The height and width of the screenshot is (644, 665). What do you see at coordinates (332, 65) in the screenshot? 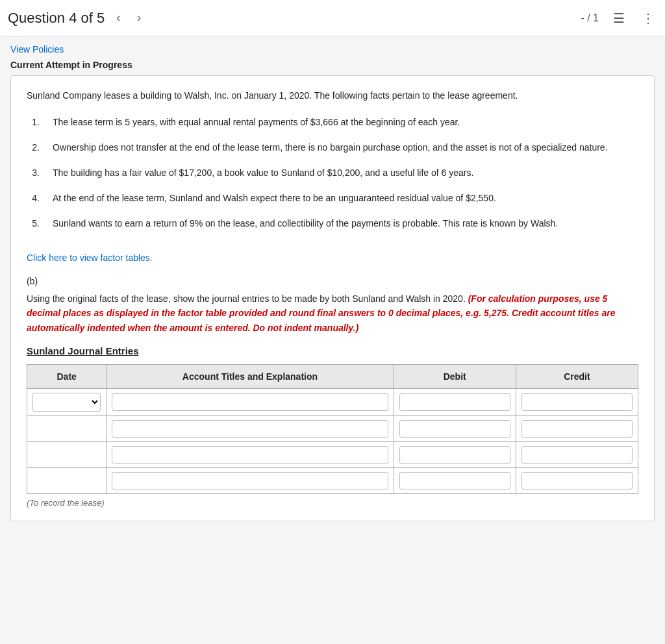
I see `attempt-label: Current Attempt in Progress` at bounding box center [332, 65].